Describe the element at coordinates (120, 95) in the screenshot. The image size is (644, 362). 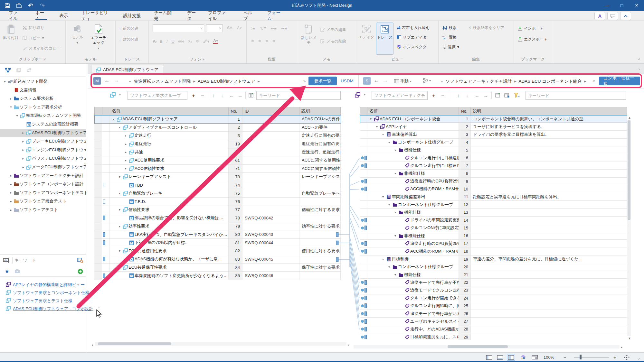
I see `chevron-down-icon: ▾` at that location.